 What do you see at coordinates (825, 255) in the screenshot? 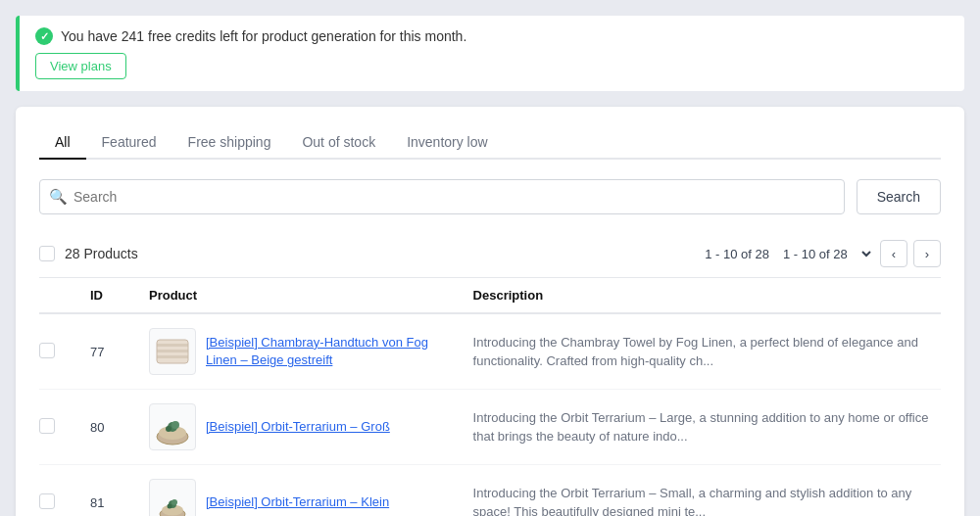
I see `pagination-dropdown: 1 - 10 of 28 11 - 20 of 28 21 - 28 of 28` at bounding box center [825, 255].